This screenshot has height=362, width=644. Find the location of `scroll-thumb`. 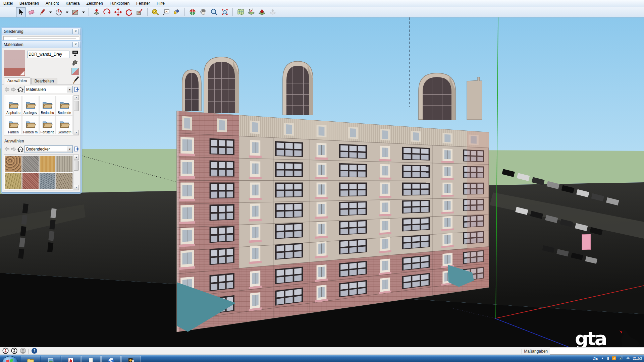

scroll-thumb is located at coordinates (76, 106).